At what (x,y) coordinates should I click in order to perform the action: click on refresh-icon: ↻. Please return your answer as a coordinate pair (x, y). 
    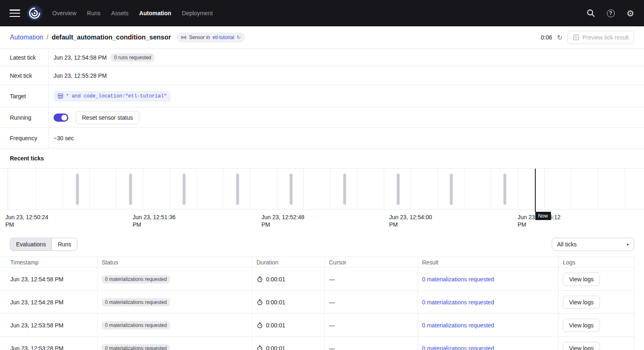
    Looking at the image, I should click on (560, 38).